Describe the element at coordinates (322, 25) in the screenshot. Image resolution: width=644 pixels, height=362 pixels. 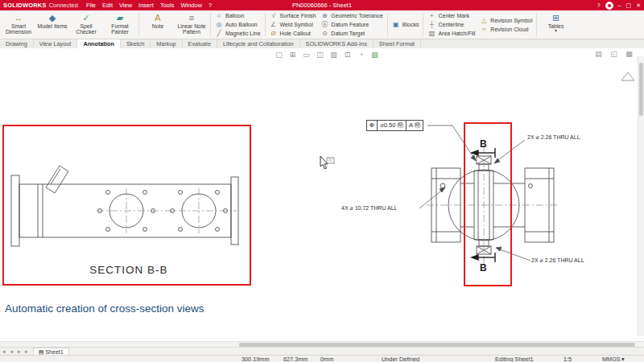
I see `command-manager-ribbon: ↔ Smart Dimension ◆ Model Items ✓ Spell …` at that location.